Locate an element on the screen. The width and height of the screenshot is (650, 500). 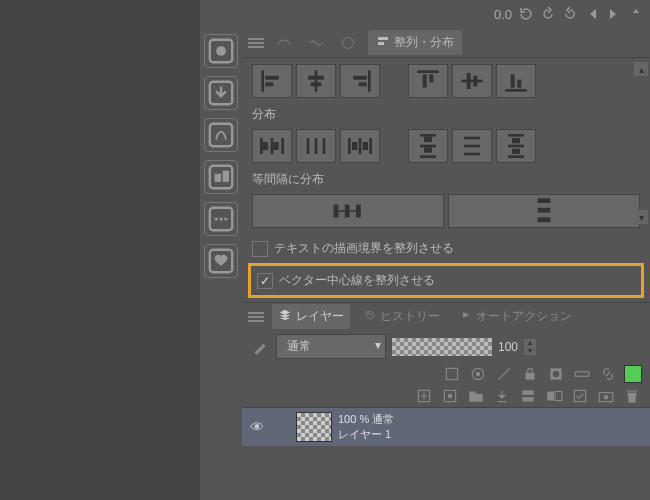
vector-center-checkbox-row: ベクター中心線を整列させる is located at coordinates (446, 280).